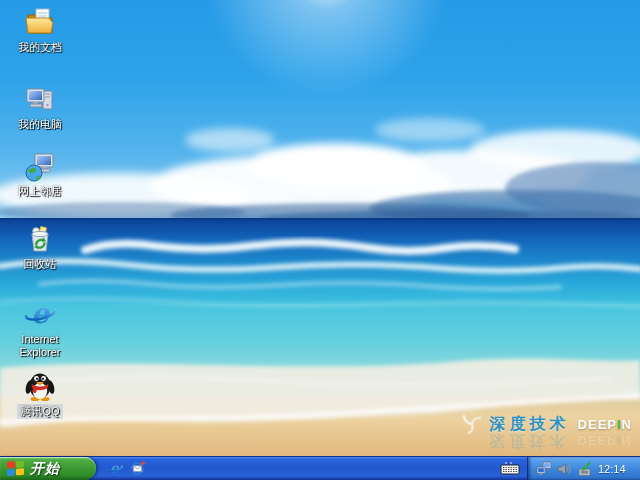 This screenshot has height=480, width=640. What do you see at coordinates (40, 166) in the screenshot?
I see `network-places-icon` at bounding box center [40, 166].